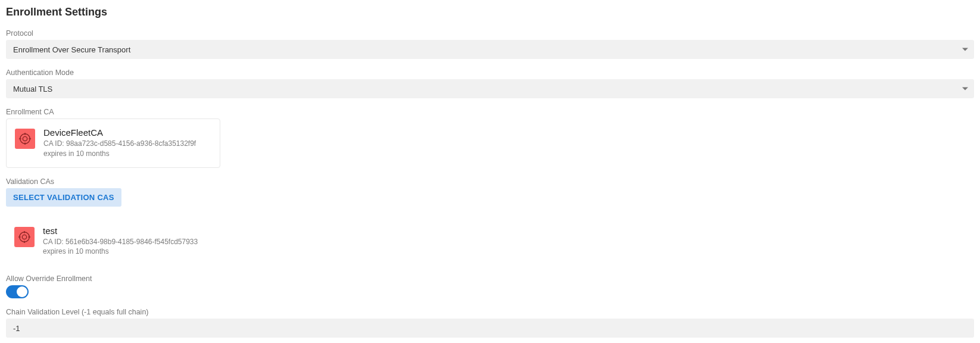  Describe the element at coordinates (120, 242) in the screenshot. I see `validation-ca-id: CA ID: 561e6b34-98b9-4185-9846-f545fcd57…` at that location.